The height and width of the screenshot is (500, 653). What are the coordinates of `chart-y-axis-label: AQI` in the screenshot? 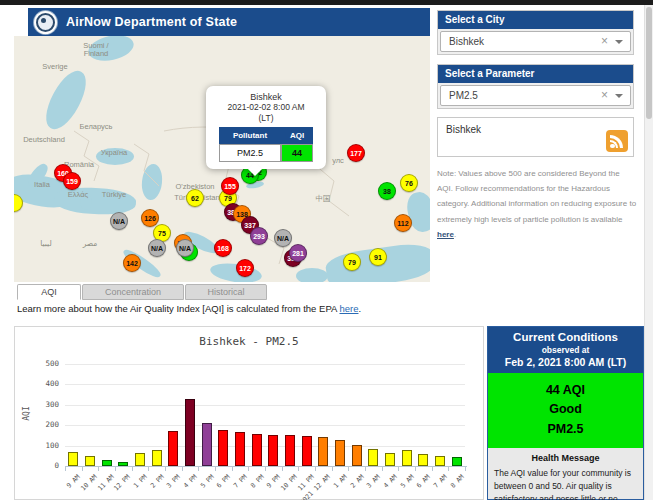 It's located at (26, 413).